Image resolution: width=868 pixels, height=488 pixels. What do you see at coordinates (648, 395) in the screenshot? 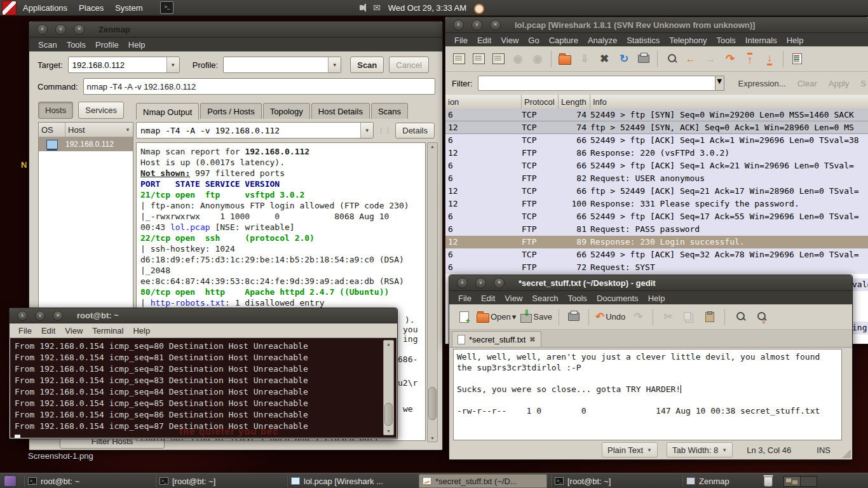
I see `text-editor-area: Well, well, well, aren't you just a clev…` at bounding box center [648, 395].